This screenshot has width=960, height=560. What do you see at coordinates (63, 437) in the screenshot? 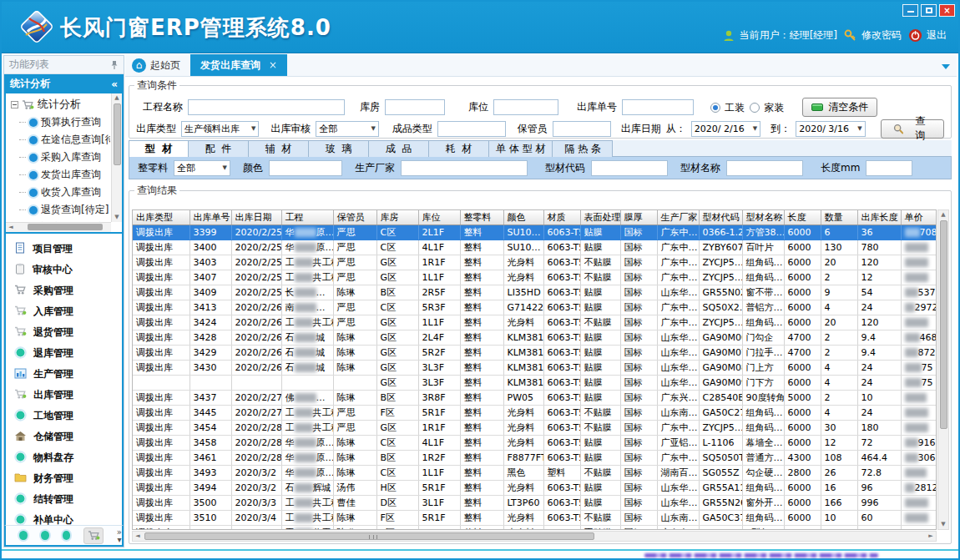
I see `sidebar-item-9: 仓储管理` at bounding box center [63, 437].